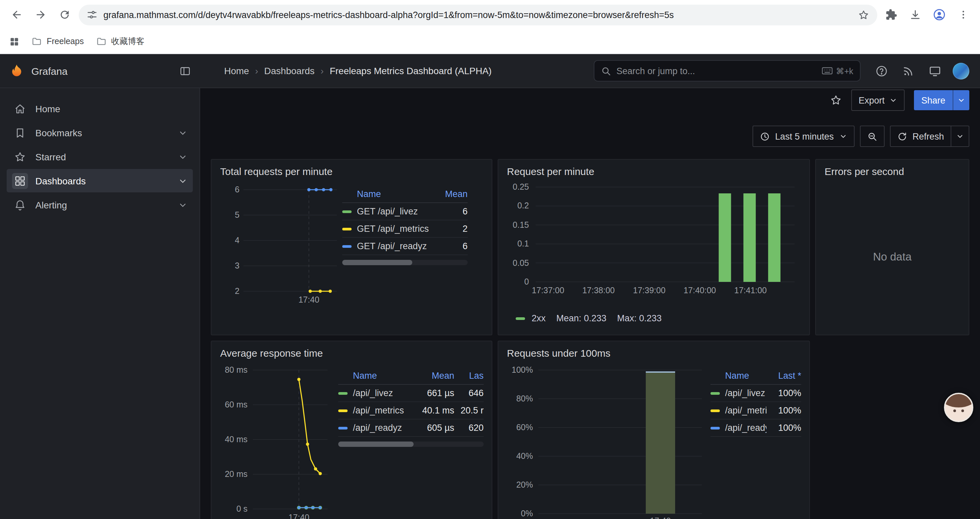 This screenshot has width=980, height=519. What do you see at coordinates (478, 14) in the screenshot?
I see `url-bar: grafana.mathmast.com/d/deytv4rwavabkb/fr…` at bounding box center [478, 14].